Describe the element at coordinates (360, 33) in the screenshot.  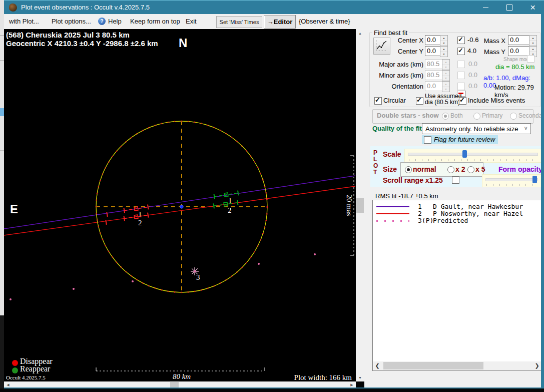
I see `scroll-up-icon: ▲` at that location.